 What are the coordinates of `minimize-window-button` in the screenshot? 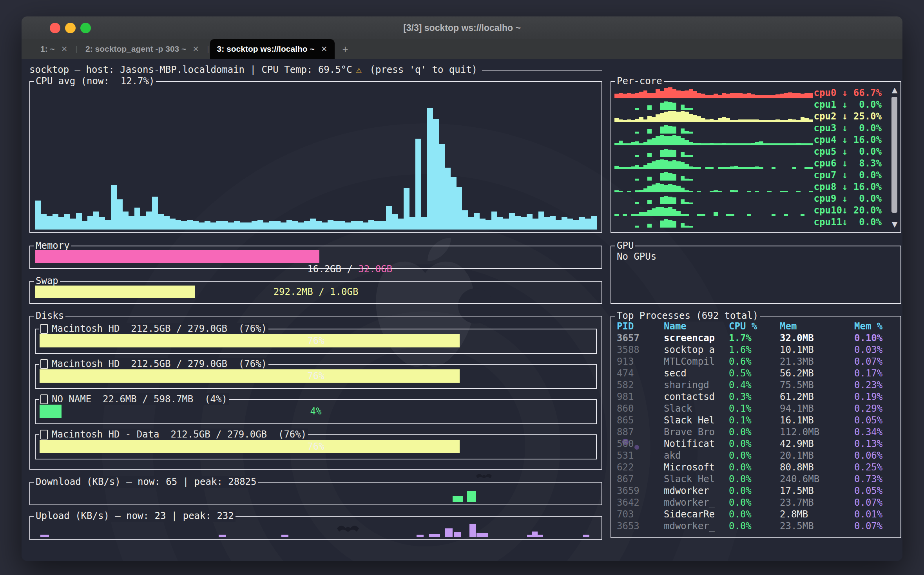 It's located at (71, 28).